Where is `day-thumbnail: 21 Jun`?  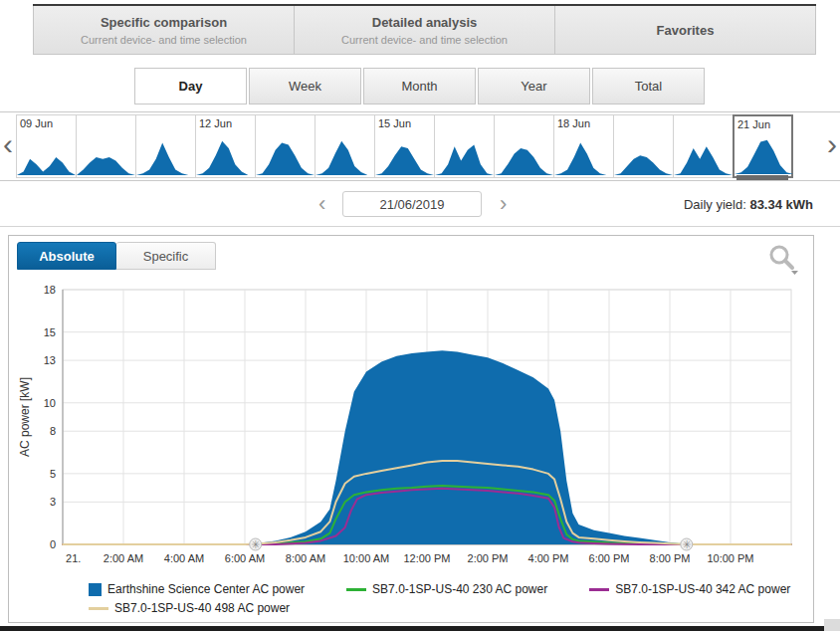
day-thumbnail: 21 Jun is located at coordinates (762, 146).